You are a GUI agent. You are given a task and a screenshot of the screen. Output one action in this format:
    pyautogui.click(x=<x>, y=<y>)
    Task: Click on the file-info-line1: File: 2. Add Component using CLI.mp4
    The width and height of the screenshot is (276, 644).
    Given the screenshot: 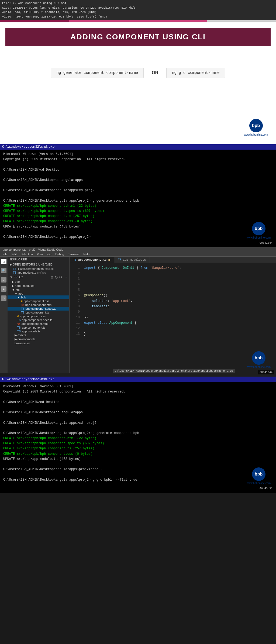 What is the action you would take?
    pyautogui.click(x=138, y=3)
    